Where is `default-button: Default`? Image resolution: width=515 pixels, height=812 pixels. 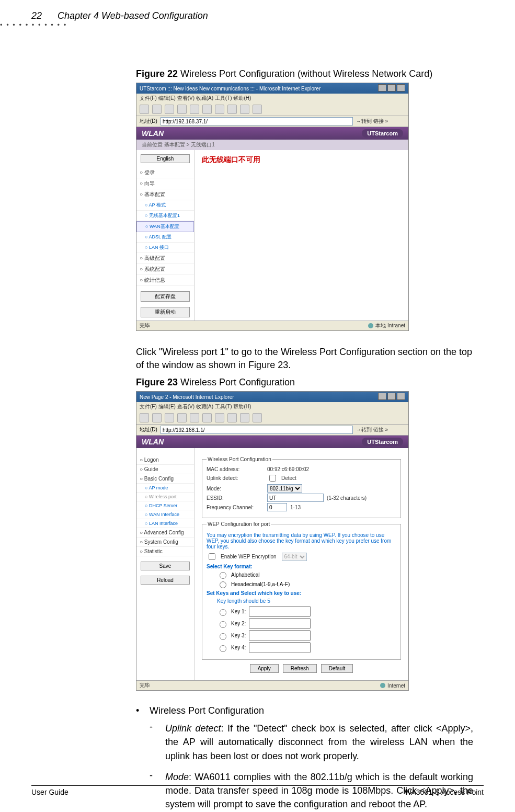 default-button: Default is located at coordinates (337, 668).